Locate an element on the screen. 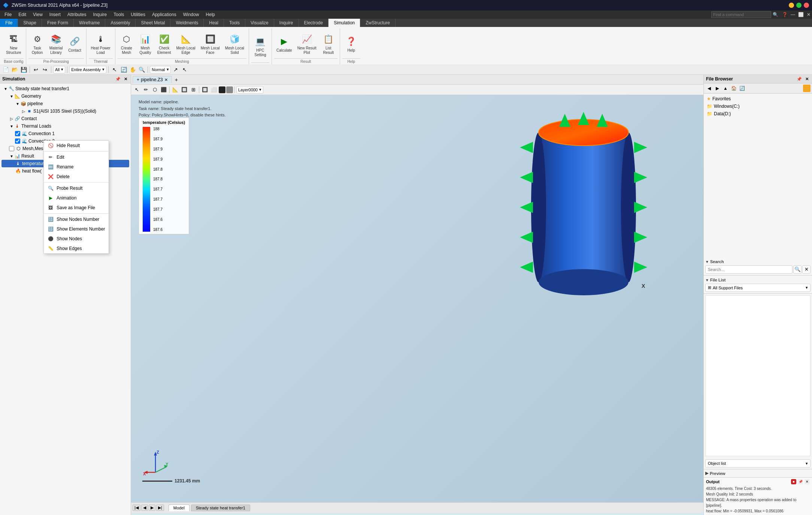 The image size is (812, 515). redo-btn: ↪ is located at coordinates (45, 70).